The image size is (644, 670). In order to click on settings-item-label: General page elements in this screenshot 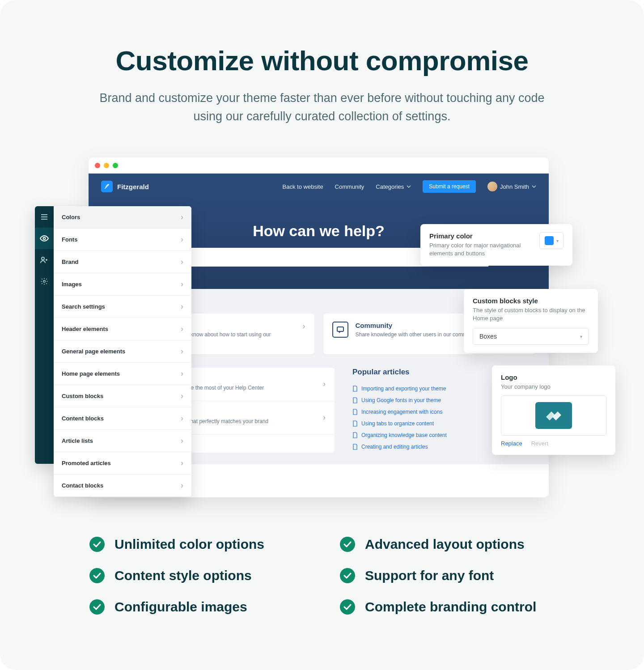, I will do `click(93, 352)`.